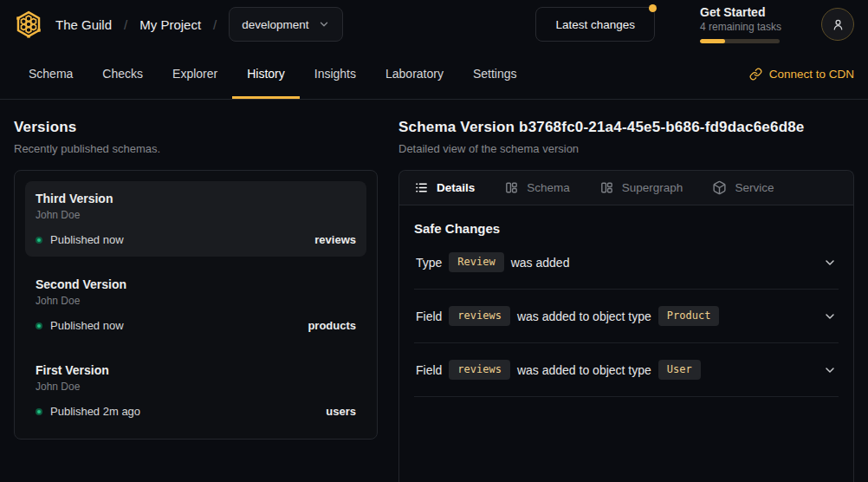  Describe the element at coordinates (196, 199) in the screenshot. I see `version-name: Third Version` at that location.